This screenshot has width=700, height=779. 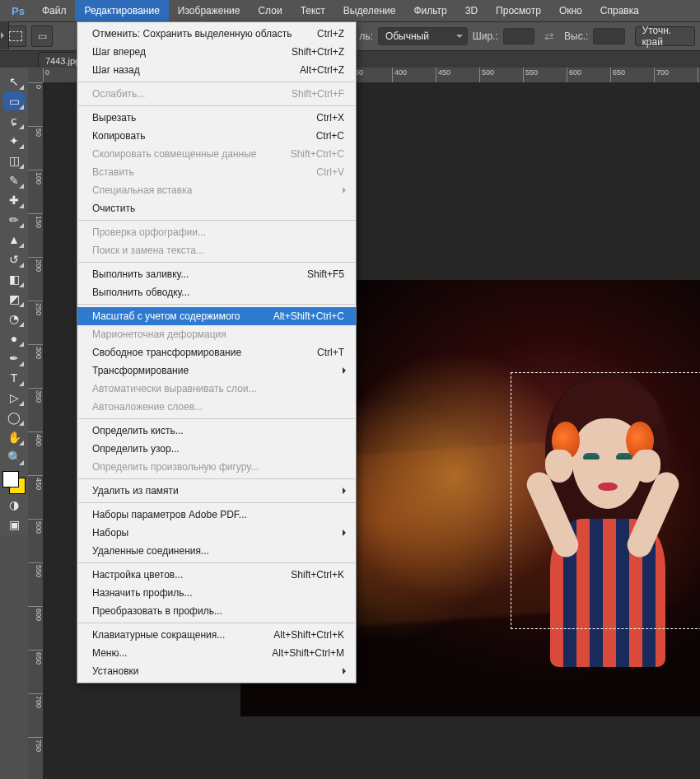 What do you see at coordinates (14, 483) in the screenshot?
I see `color-swatches` at bounding box center [14, 483].